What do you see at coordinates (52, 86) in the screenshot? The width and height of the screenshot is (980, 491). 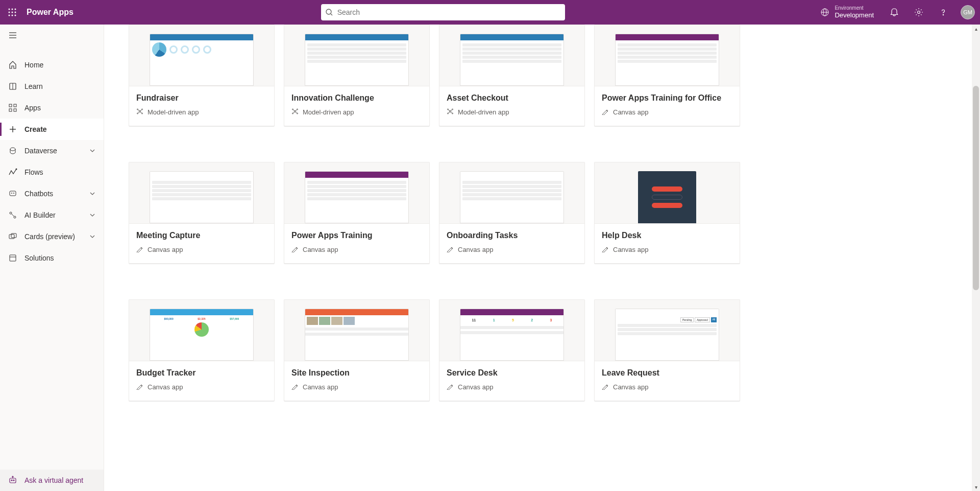 I see `sidebar-item-learn: Learn` at bounding box center [52, 86].